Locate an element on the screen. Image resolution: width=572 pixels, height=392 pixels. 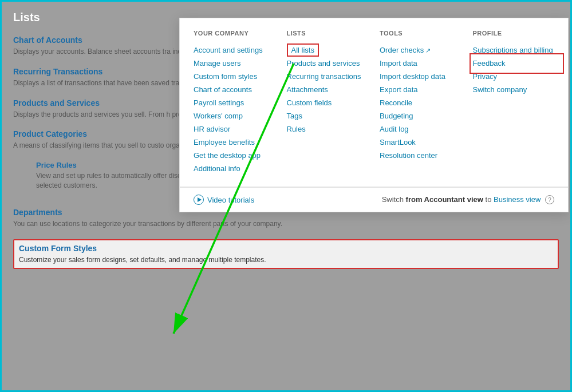
menu-products-services: Products and services is located at coordinates (328, 63).